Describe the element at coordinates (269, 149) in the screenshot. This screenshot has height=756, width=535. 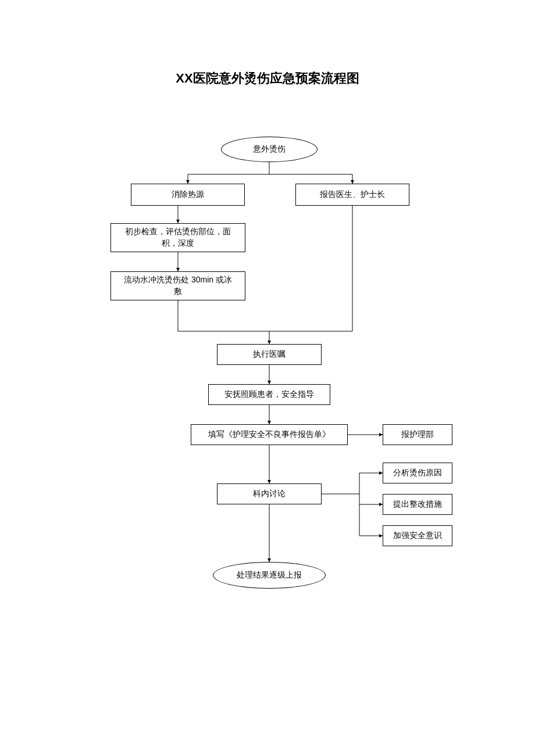
I see `node-start: 意外烫伤` at that location.